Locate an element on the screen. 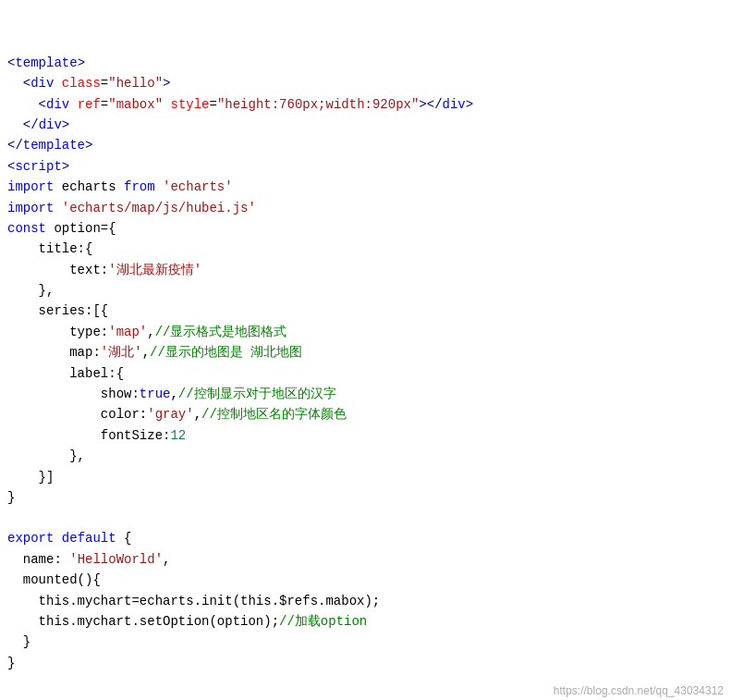 This screenshot has width=731, height=700. code-line: const option={ is located at coordinates (366, 228).